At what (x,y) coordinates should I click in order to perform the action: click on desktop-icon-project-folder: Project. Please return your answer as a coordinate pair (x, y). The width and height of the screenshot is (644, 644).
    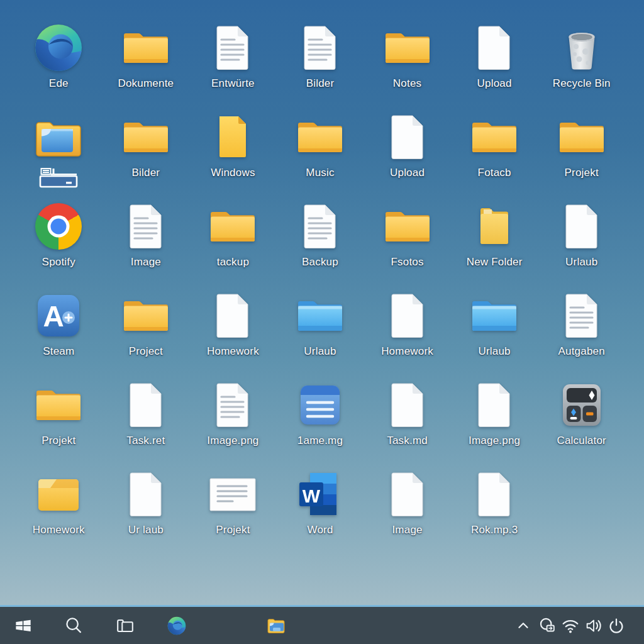
    Looking at the image, I should click on (146, 325).